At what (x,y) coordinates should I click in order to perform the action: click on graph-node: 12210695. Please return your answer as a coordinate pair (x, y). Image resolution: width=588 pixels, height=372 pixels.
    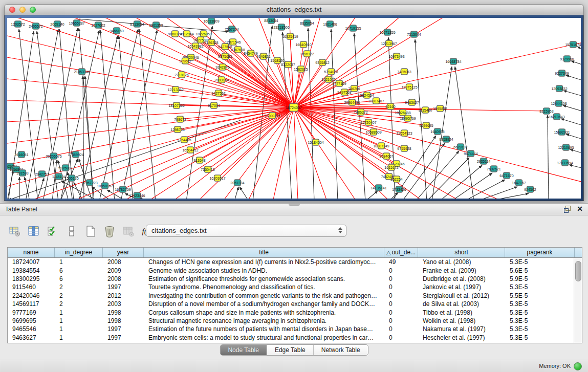
    Looking at the image, I should click on (566, 147).